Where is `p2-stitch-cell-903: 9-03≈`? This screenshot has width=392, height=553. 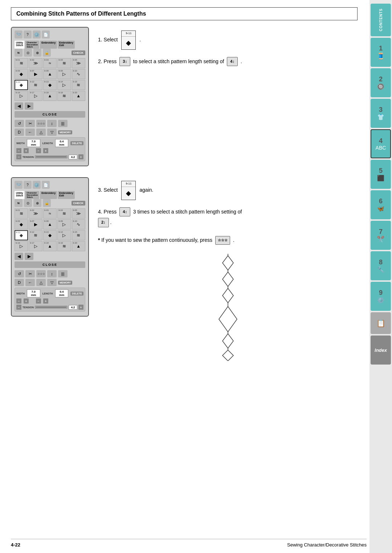 p2-stitch-cell-903: 9-03≈ is located at coordinates (50, 214).